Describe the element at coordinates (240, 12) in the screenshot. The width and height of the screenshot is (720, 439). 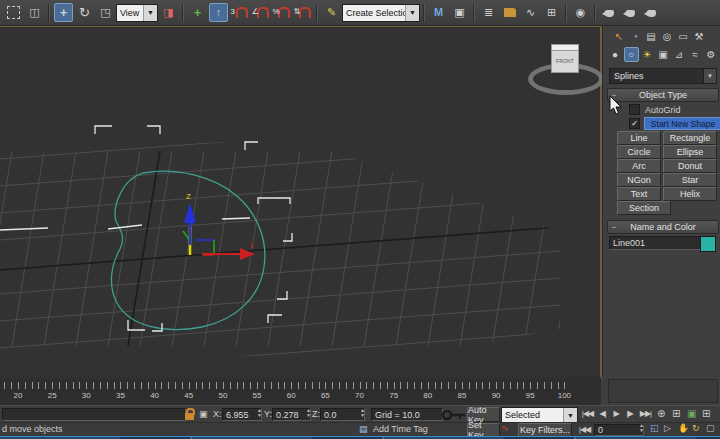
I see `snap-3d-icon: 3` at that location.